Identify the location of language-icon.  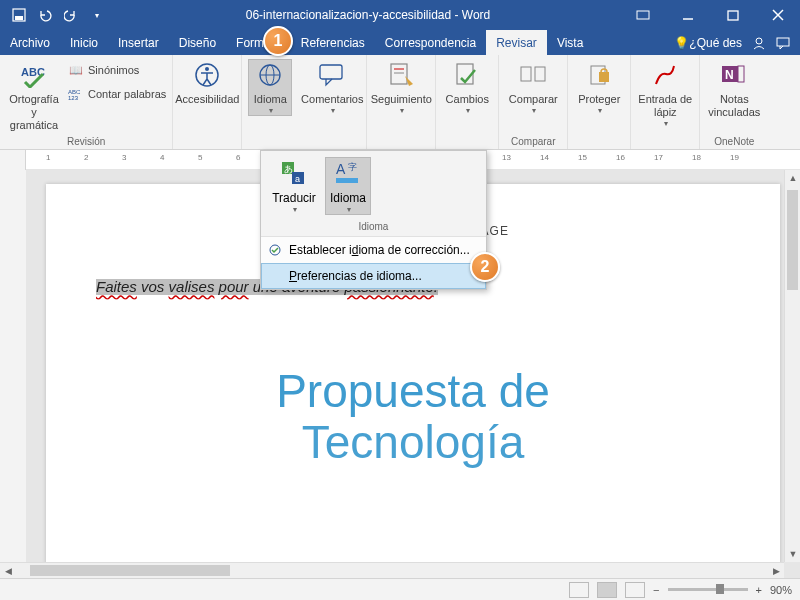
(270, 75).